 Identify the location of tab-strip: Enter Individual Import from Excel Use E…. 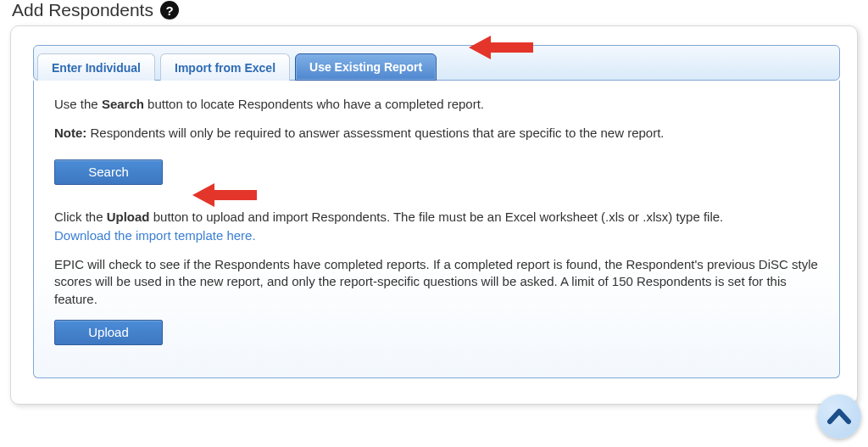
(437, 63).